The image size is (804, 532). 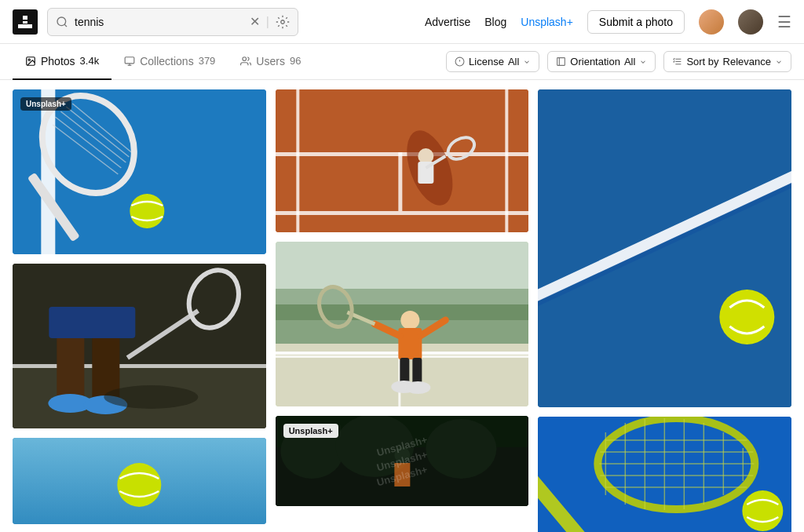 I want to click on nav-advertise: Advertise, so click(x=448, y=22).